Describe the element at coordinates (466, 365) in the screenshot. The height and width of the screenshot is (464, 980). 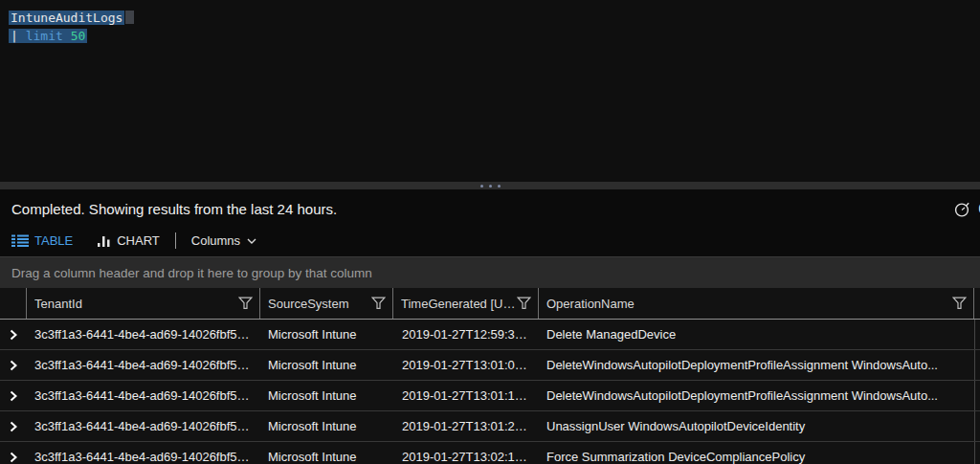
I see `cell-time-generated: 2019-01-27T13:01:09.984` at that location.